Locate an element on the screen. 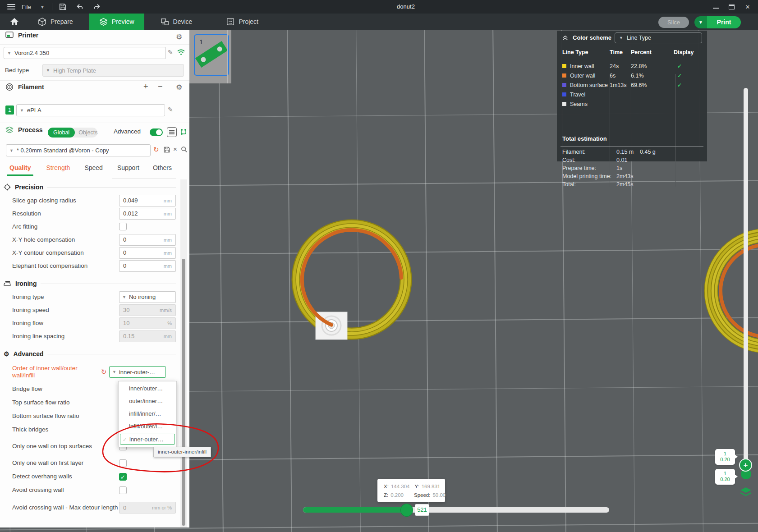  dropdown-option: infill/outer/i… is located at coordinates (147, 427).